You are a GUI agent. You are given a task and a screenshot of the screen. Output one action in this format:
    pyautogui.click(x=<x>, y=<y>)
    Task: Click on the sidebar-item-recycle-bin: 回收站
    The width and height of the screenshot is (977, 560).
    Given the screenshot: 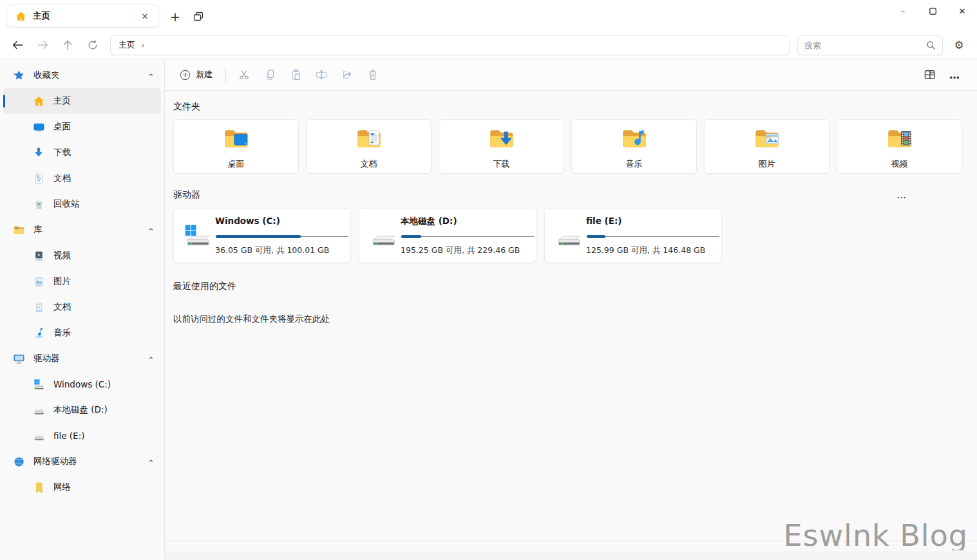 What is the action you would take?
    pyautogui.click(x=82, y=204)
    